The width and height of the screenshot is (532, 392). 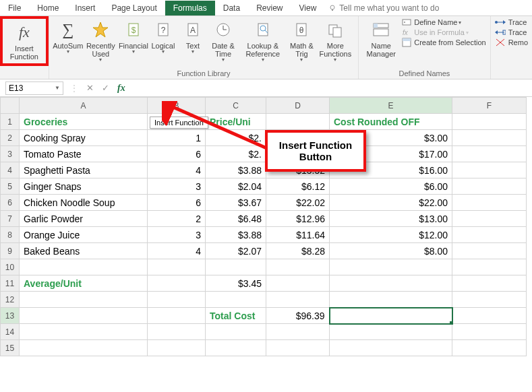 I want to click on tab-data: Data, so click(x=232, y=8).